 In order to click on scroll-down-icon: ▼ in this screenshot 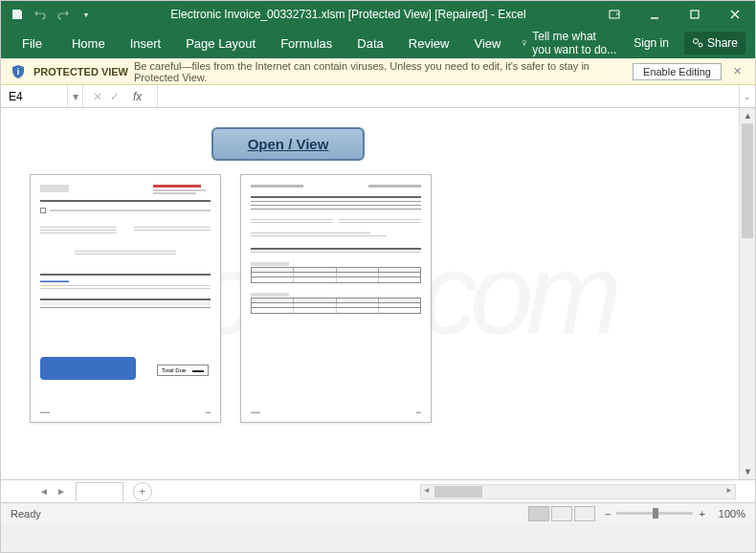, I will do `click(747, 472)`.